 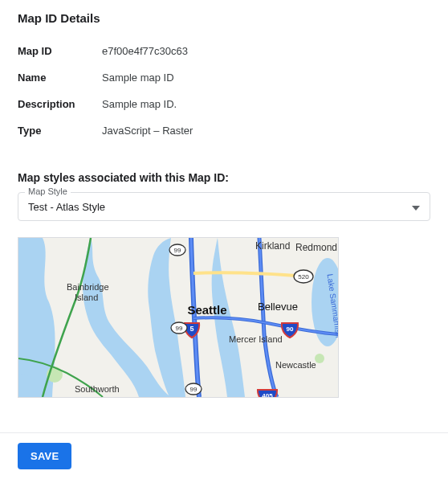 What do you see at coordinates (255, 339) in the screenshot?
I see `map-label-mercer: Mercer Island` at bounding box center [255, 339].